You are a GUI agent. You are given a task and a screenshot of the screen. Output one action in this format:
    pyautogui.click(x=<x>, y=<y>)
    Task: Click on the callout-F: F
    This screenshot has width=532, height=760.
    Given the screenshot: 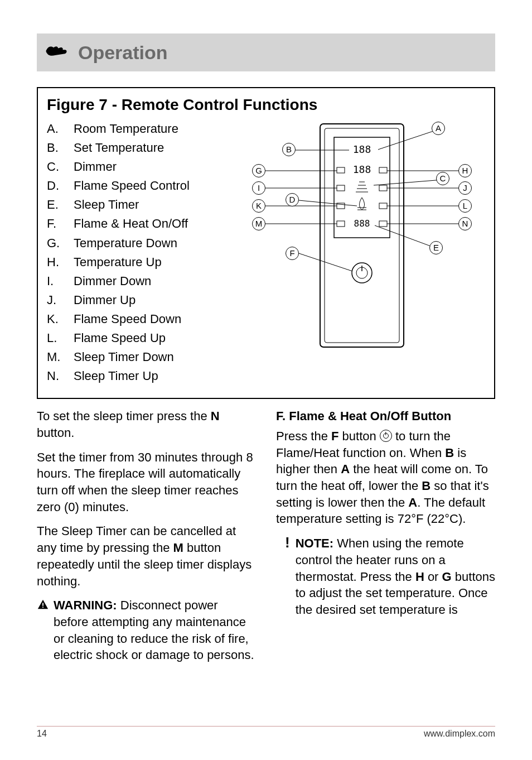 What is the action you would take?
    pyautogui.click(x=292, y=253)
    